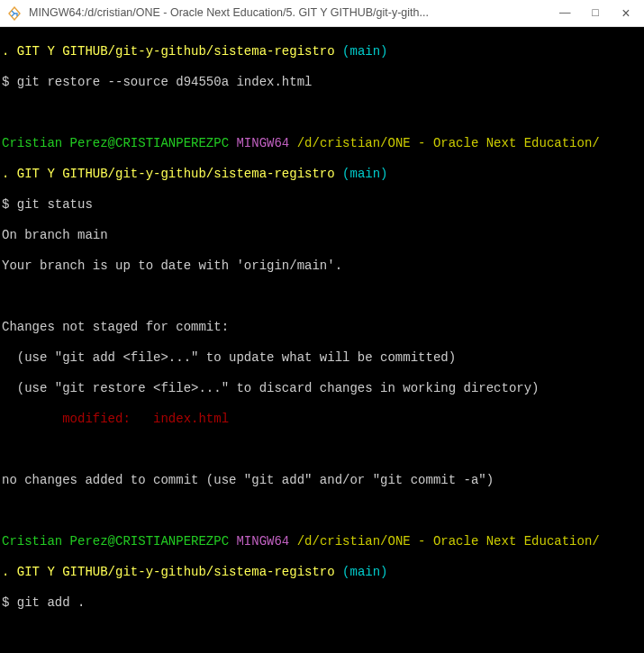 This screenshot has width=644, height=653. I want to click on status-not-staged: Changes not staged for commit:, so click(322, 328).